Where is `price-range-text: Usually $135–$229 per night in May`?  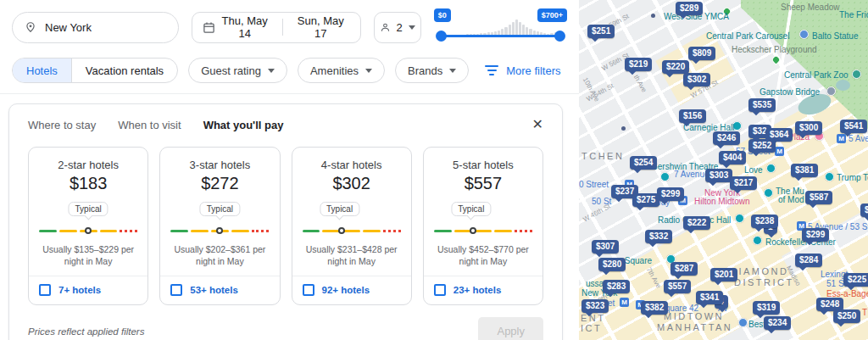 price-range-text: Usually $135–$229 per night in May is located at coordinates (88, 256).